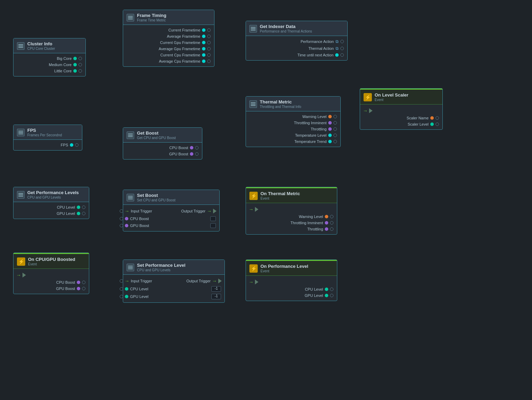 The height and width of the screenshot is (400, 532). I want to click on set-boost-gpu-checkbox, so click(213, 226).